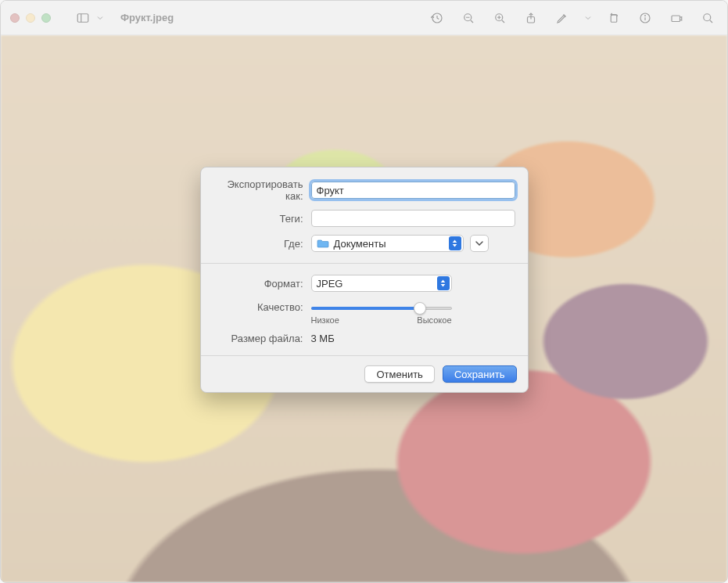 The height and width of the screenshot is (583, 728). I want to click on dialog-footer: Отменить Сохранить, so click(364, 374).